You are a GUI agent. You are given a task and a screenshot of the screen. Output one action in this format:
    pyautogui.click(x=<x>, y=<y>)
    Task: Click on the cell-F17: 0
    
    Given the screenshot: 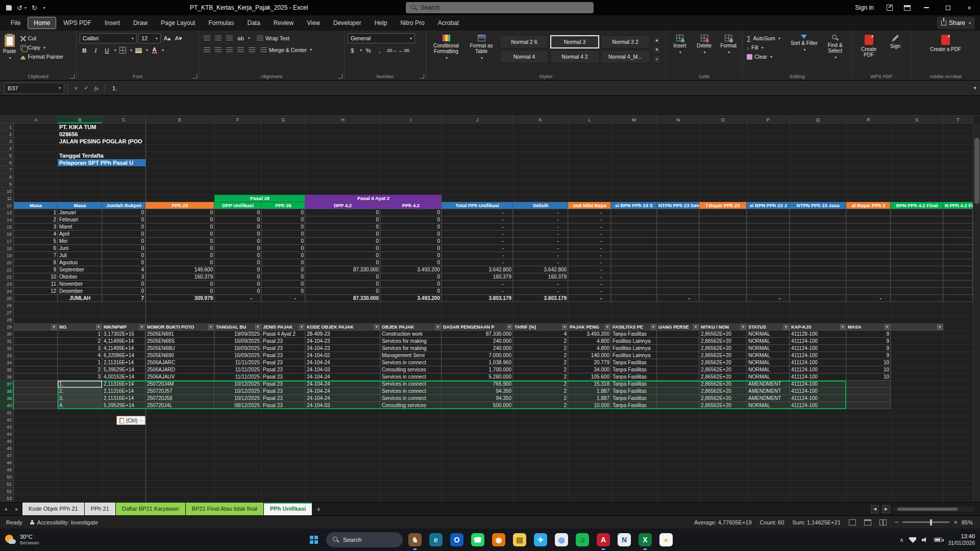 What is the action you would take?
    pyautogui.click(x=238, y=241)
    